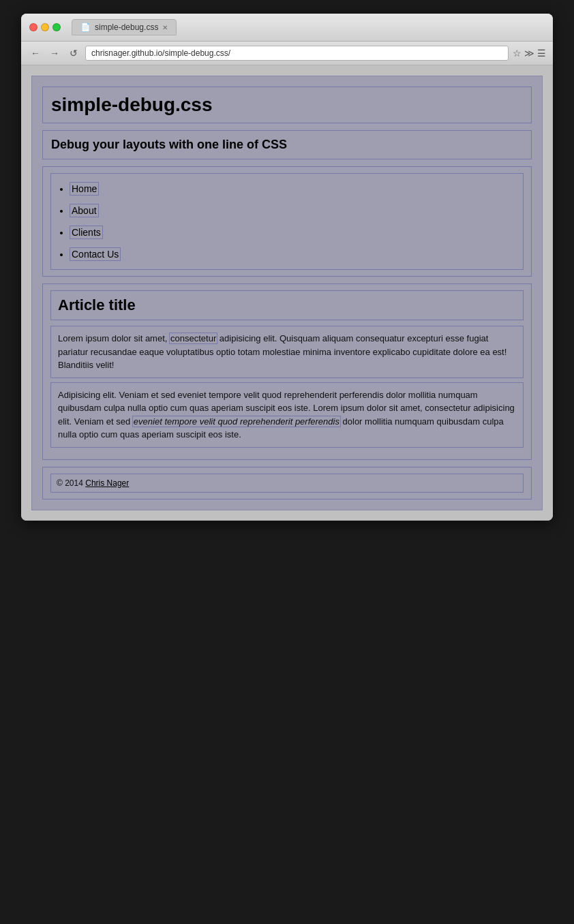  Describe the element at coordinates (114, 338) in the screenshot. I see `para1-before: Lorem ipsum dolor sit amet,` at that location.